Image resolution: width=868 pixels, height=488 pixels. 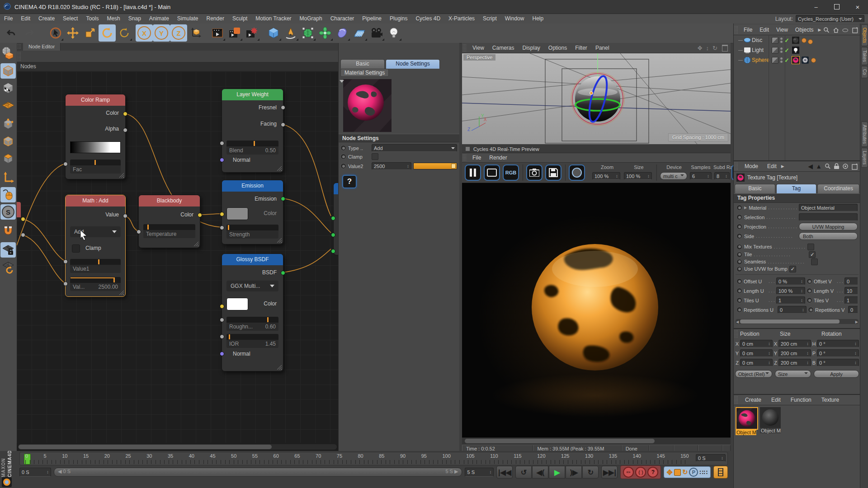 I want to click on step-forward-button: )▶, so click(x=574, y=472).